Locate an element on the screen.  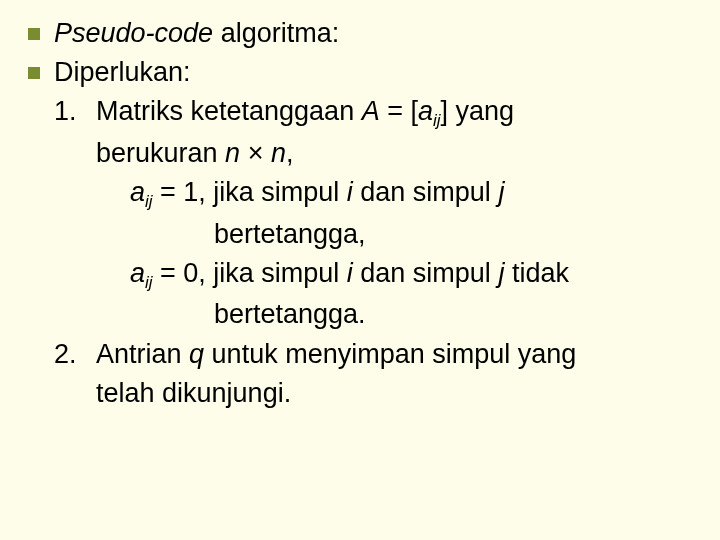
item-1-line2: berukuran n × n, is located at coordinates (373, 154).